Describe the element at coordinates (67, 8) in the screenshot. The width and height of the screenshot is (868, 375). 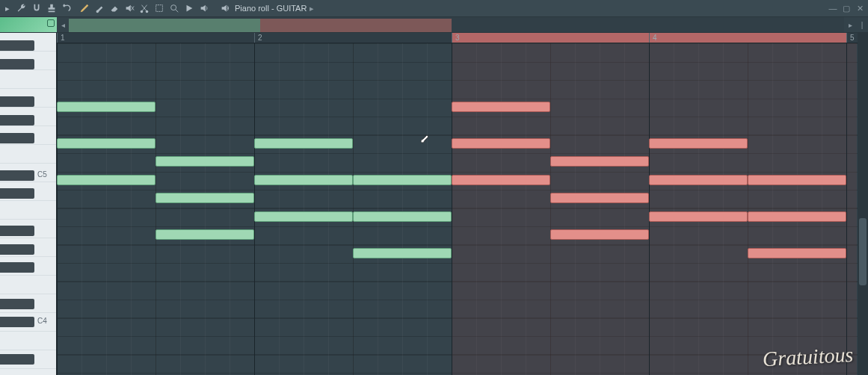
I see `undo-icon` at that location.